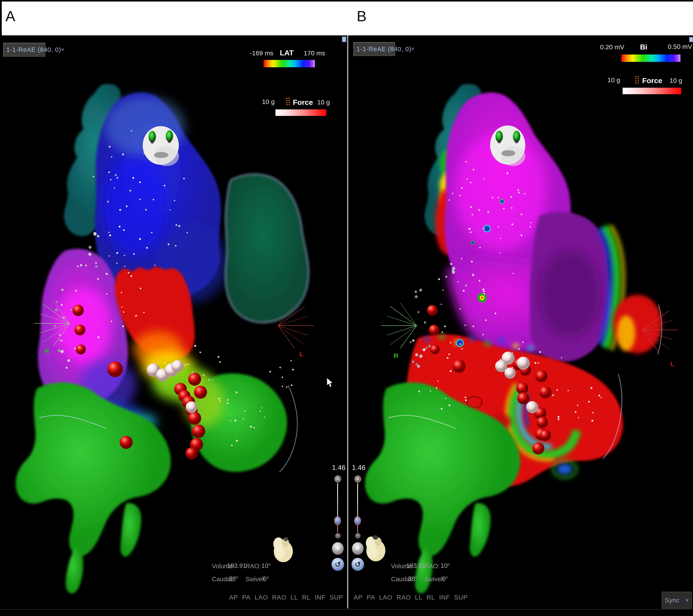 The height and width of the screenshot is (616, 693). What do you see at coordinates (357, 502) in the screenshot?
I see `zoom-slider-track-b` at bounding box center [357, 502].